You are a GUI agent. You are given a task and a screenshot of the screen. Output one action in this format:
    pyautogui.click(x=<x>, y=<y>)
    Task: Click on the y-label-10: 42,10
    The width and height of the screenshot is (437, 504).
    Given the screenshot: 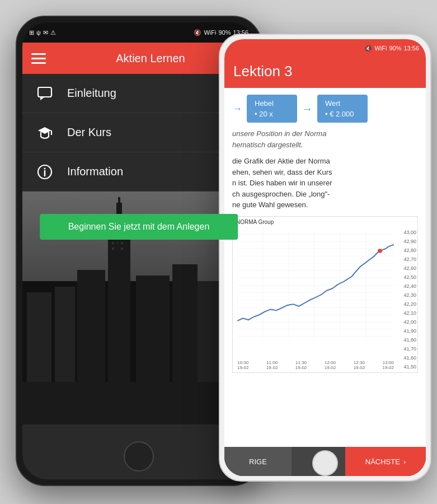 What is the action you would take?
    pyautogui.click(x=410, y=313)
    